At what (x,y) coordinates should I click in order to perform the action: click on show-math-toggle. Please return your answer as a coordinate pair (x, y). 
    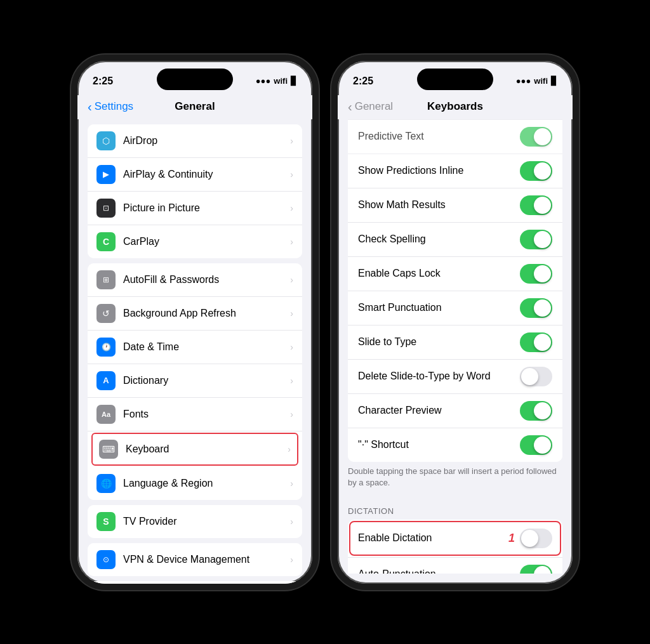
    Looking at the image, I should click on (536, 206).